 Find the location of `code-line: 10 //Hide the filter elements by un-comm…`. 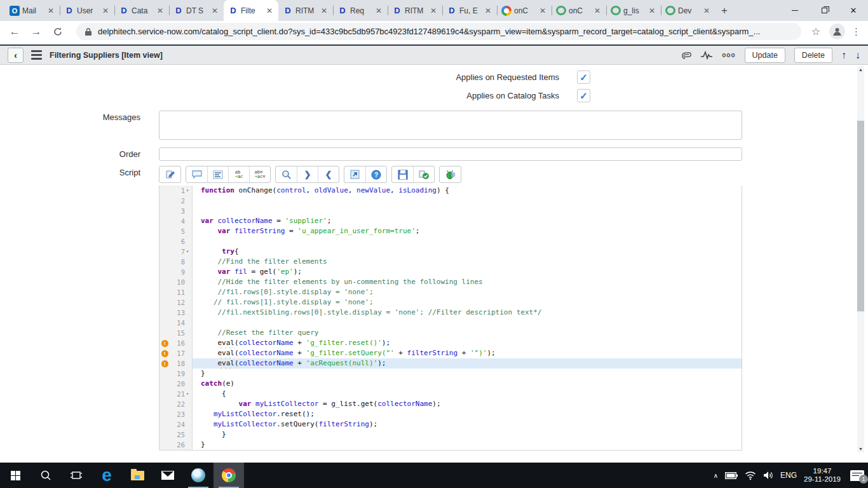

code-line: 10 //Hide the filter elements by un-comm… is located at coordinates (451, 282).